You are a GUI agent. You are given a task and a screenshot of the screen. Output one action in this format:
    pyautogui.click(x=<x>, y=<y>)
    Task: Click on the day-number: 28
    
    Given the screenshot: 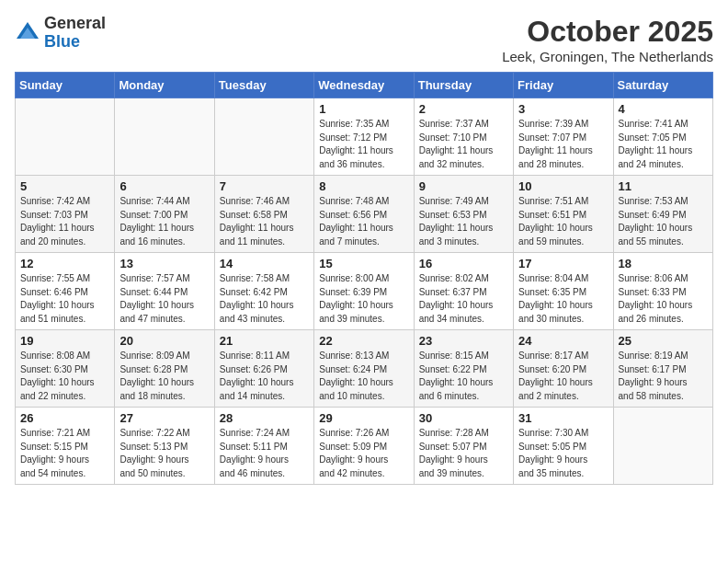 What is the action you would take?
    pyautogui.click(x=265, y=418)
    